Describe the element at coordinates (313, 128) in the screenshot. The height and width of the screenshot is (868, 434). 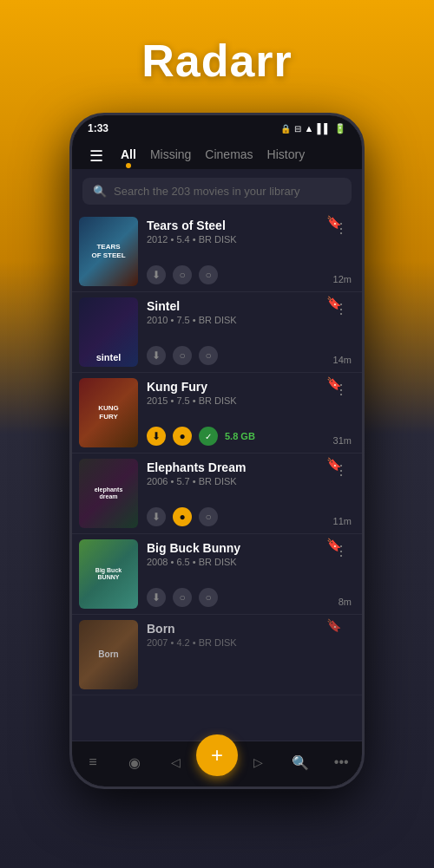
I see `status-icons: 🔒 ⊟ ▲ ▌▌ 🔋` at that location.